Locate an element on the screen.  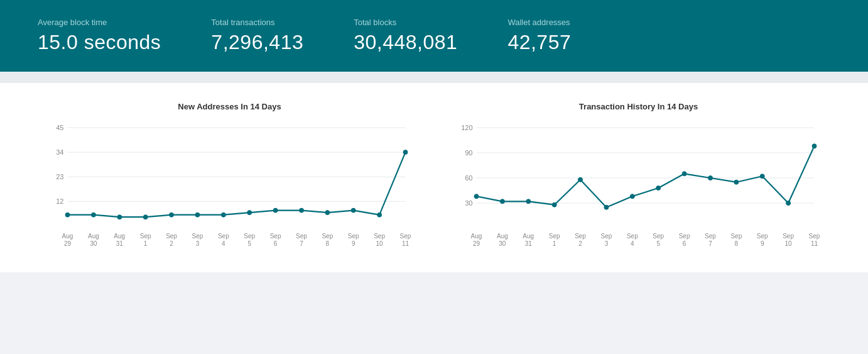
transactions-label: Total transactions is located at coordinates (258, 23).